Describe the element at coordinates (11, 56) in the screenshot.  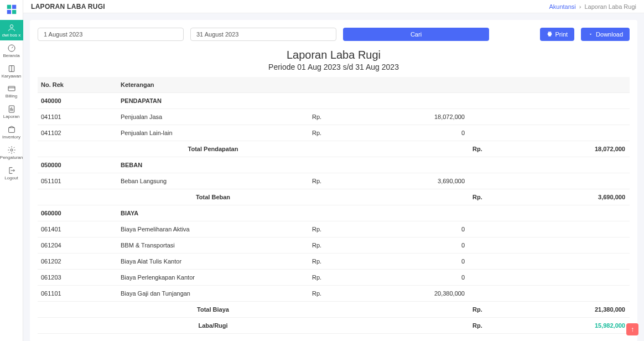
I see `sidebar-item-label: Beranda` at that location.